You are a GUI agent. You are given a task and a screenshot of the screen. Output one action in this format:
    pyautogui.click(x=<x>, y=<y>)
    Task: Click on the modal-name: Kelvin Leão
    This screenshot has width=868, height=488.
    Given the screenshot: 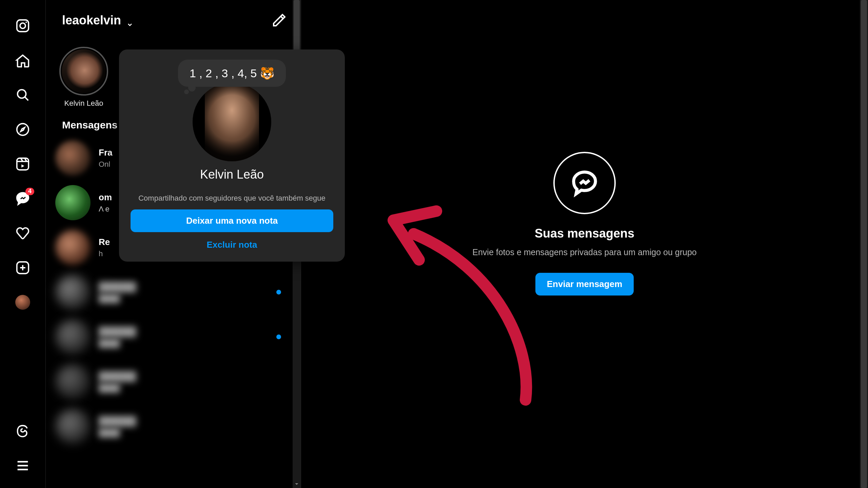 What is the action you would take?
    pyautogui.click(x=232, y=175)
    